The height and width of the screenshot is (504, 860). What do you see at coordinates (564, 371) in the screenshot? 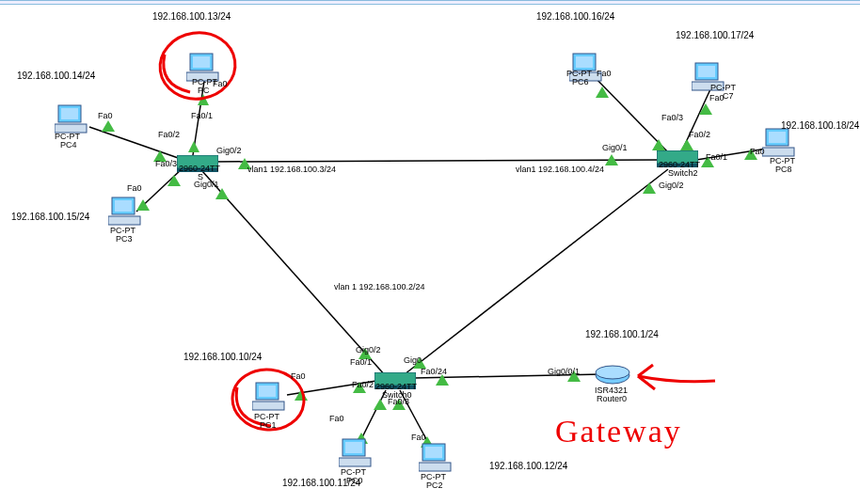
I see `port-router-gig001: Gig0/0/1` at bounding box center [564, 371].